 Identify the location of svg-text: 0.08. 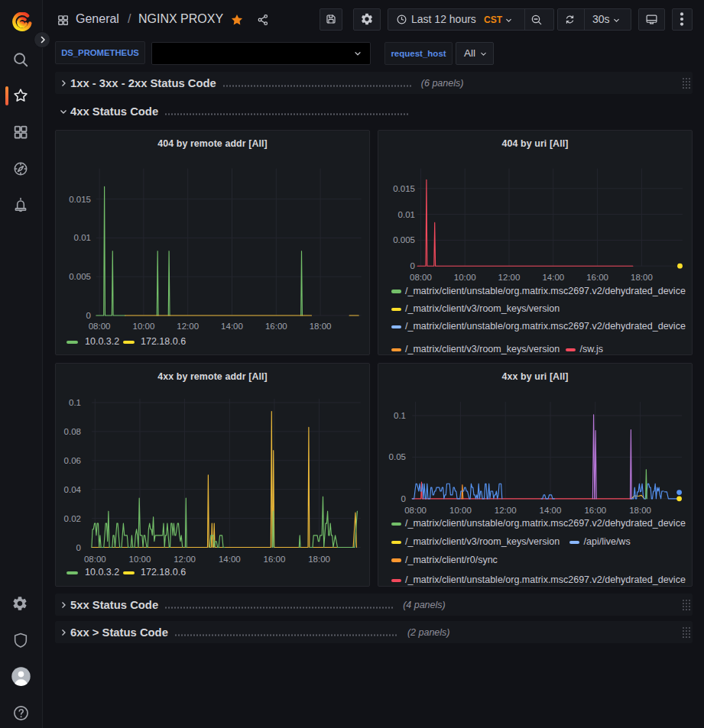
(73, 432).